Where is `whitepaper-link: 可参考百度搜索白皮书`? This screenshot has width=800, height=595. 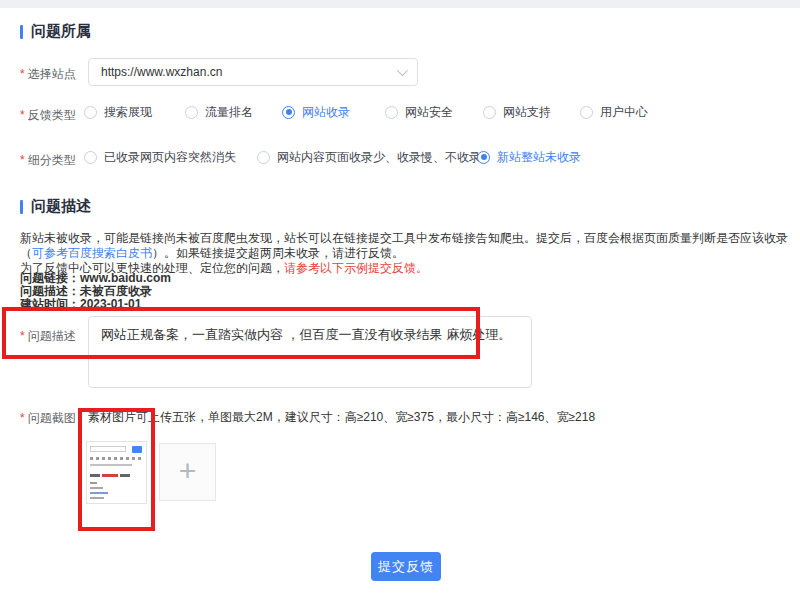
whitepaper-link: 可参考百度搜索白皮书 is located at coordinates (92, 253).